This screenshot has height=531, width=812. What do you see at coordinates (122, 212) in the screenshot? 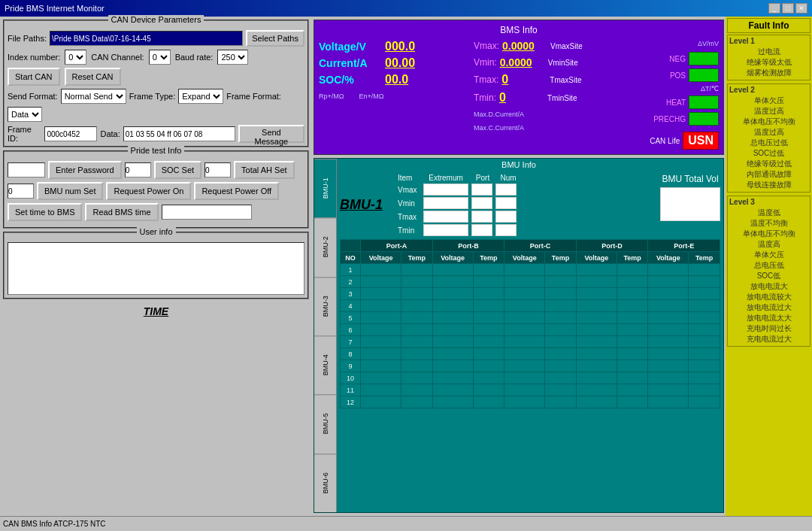
I see `read-bms-time-button: Read BMS time` at bounding box center [122, 212].